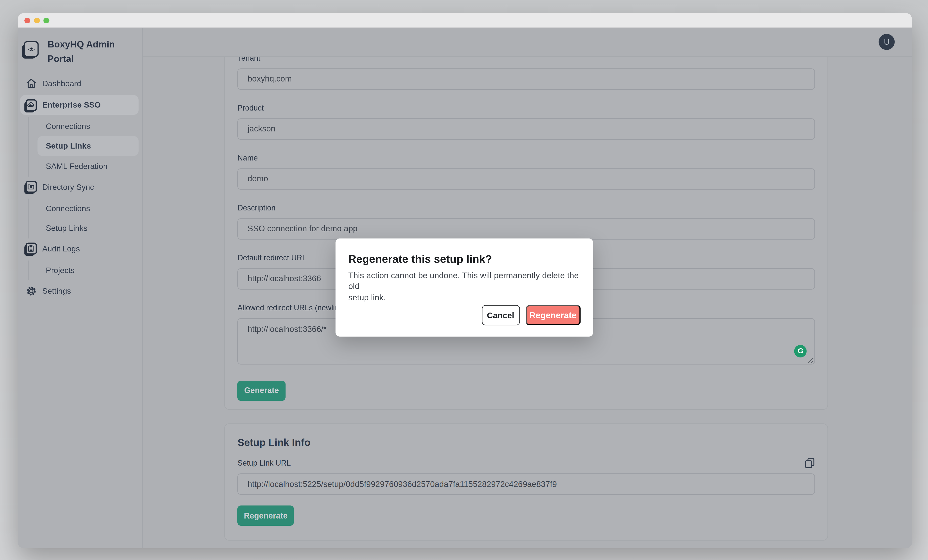 The width and height of the screenshot is (928, 560). Describe the element at coordinates (80, 288) in the screenshot. I see `sidebar: </> BoxyHQ Admin Portal Dashboard` at that location.